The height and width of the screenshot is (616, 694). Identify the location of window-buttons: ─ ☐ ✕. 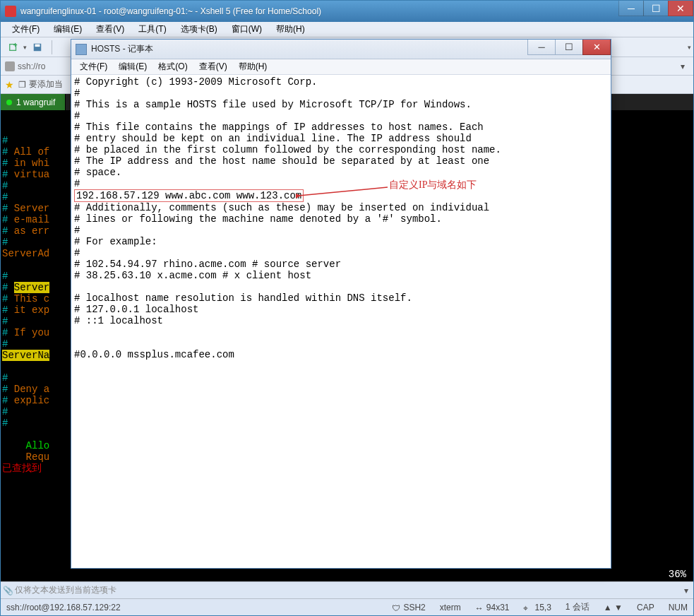
(657, 8).